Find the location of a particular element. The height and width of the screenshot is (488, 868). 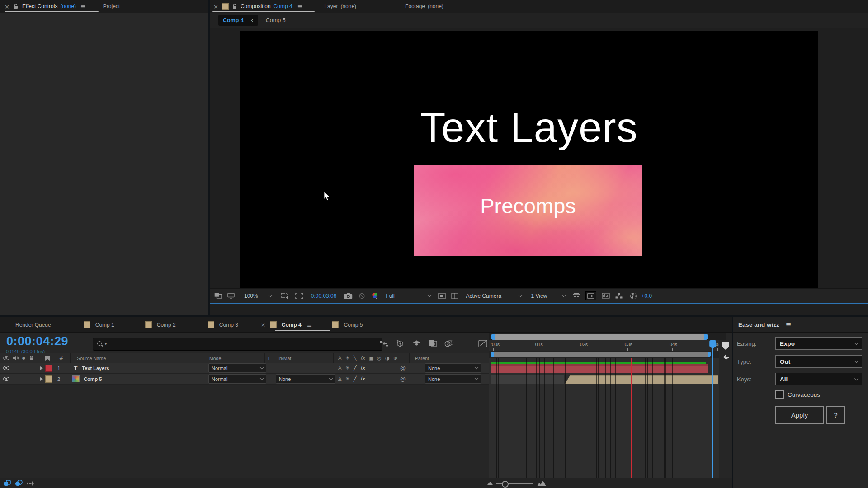

keys-dropdown: All is located at coordinates (819, 379).